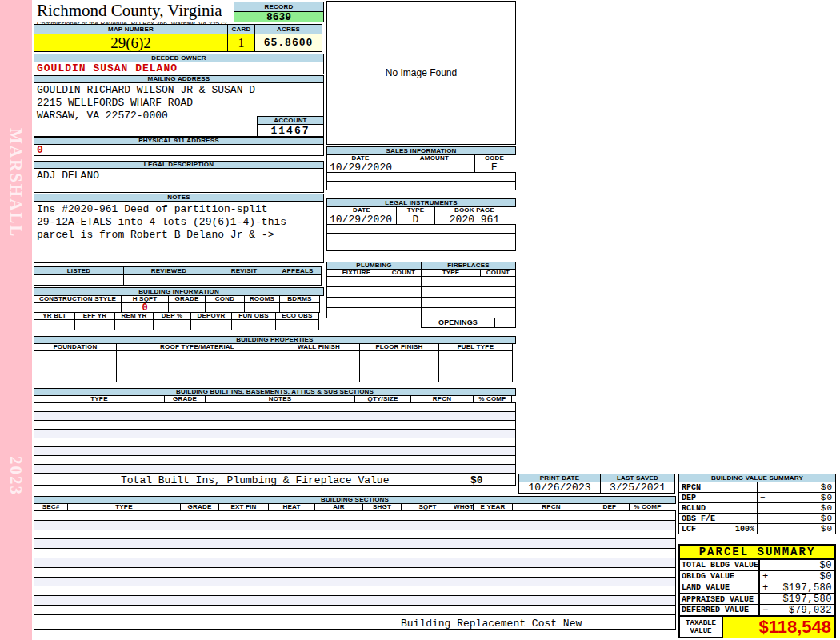 This screenshot has width=840, height=640. What do you see at coordinates (810, 610) in the screenshot?
I see `parcel-value: $79,032` at bounding box center [810, 610].